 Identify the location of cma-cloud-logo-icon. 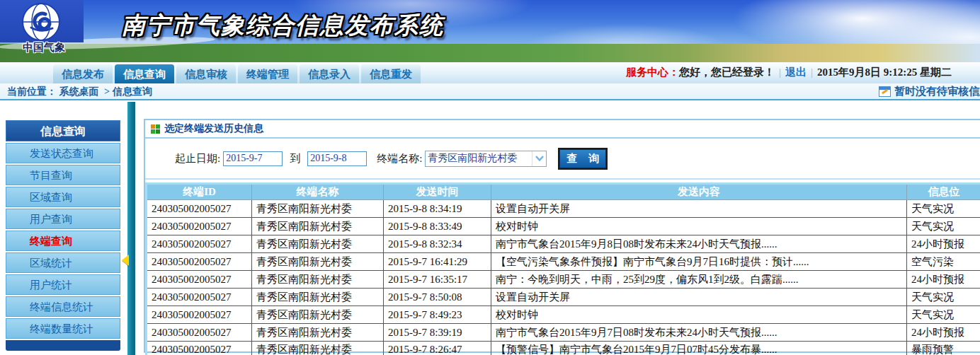
(41, 22).